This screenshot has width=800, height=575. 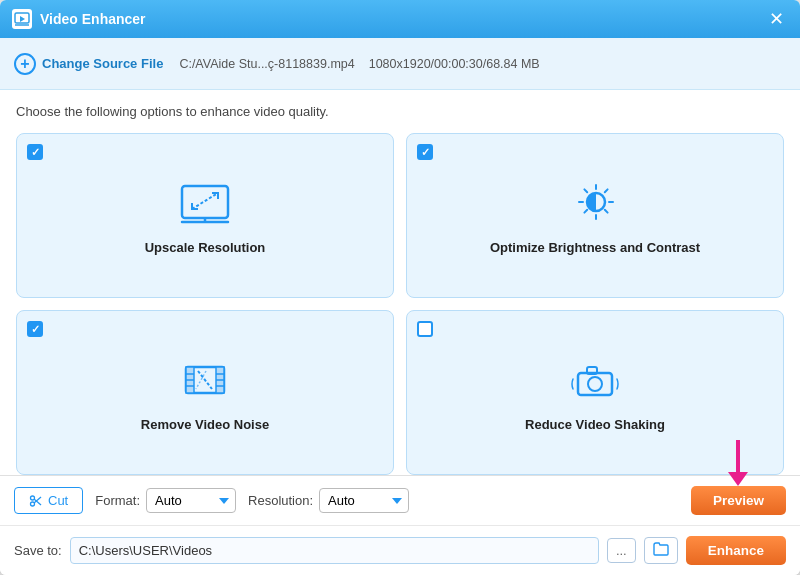 I want to click on titlebar-left: Video Enhancer, so click(x=79, y=19).